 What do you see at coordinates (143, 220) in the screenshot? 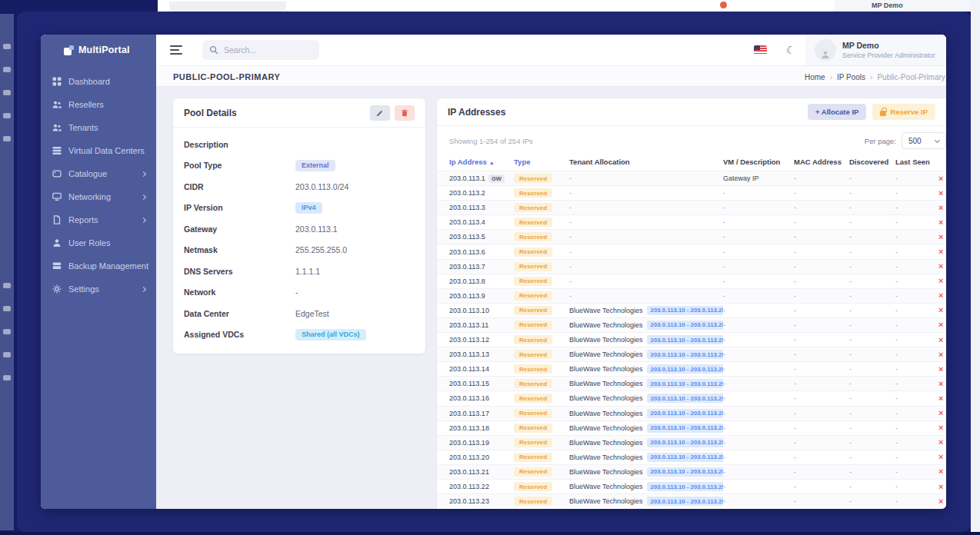
I see `chevron-right-icon` at bounding box center [143, 220].